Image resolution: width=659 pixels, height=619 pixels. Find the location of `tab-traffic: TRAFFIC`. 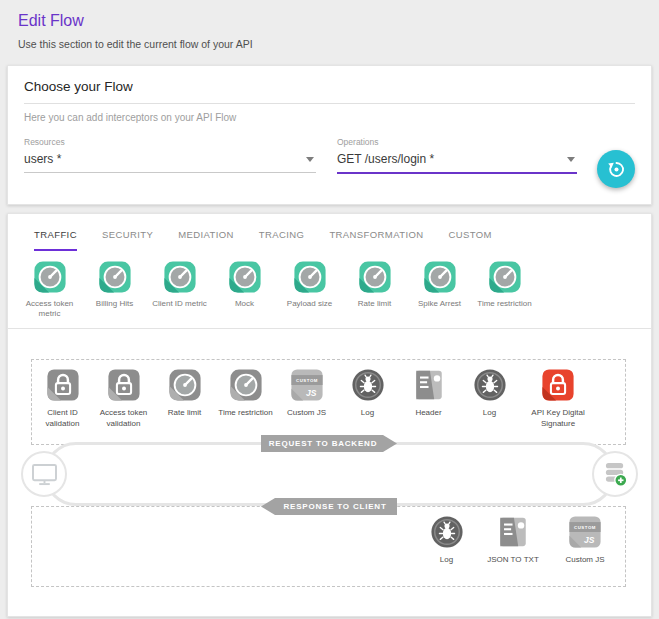

tab-traffic: TRAFFIC is located at coordinates (56, 240).